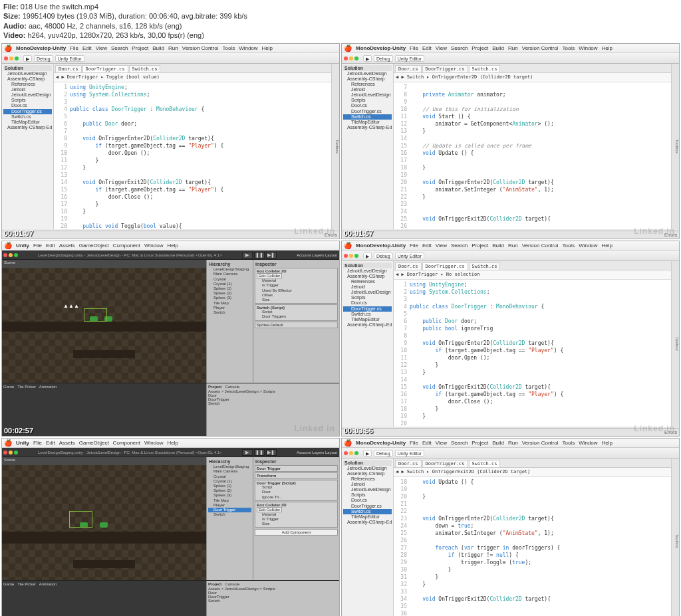 The height and width of the screenshot is (616, 681). I want to click on play-button: ▶, so click(247, 255).